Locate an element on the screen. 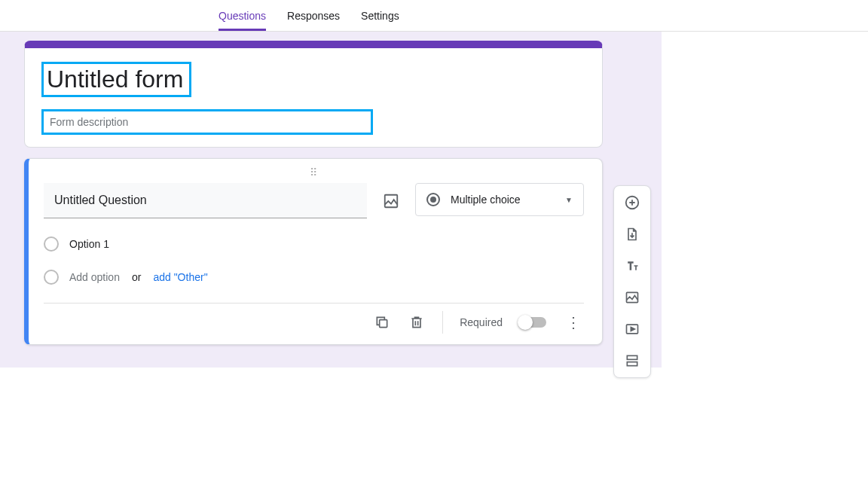 The width and height of the screenshot is (868, 488). tab-bar: Questions Responses Settings is located at coordinates (434, 16).